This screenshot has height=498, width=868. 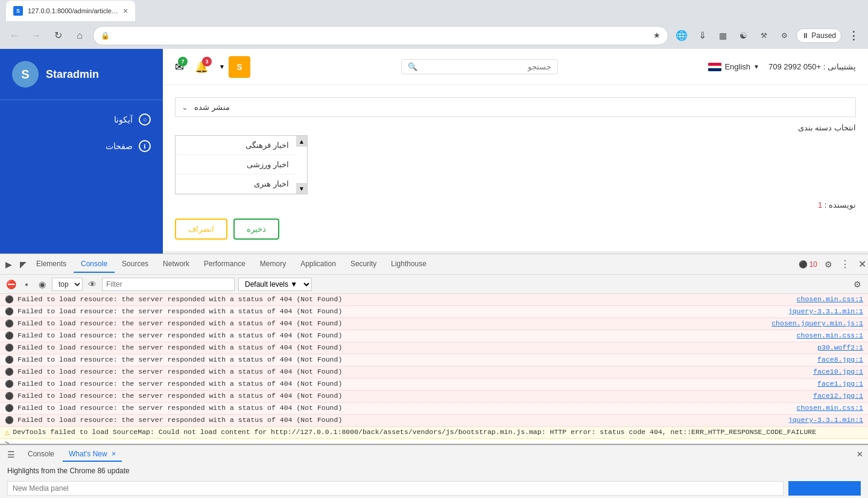 I want to click on error-file-7: face1.jpg:1, so click(x=840, y=384).